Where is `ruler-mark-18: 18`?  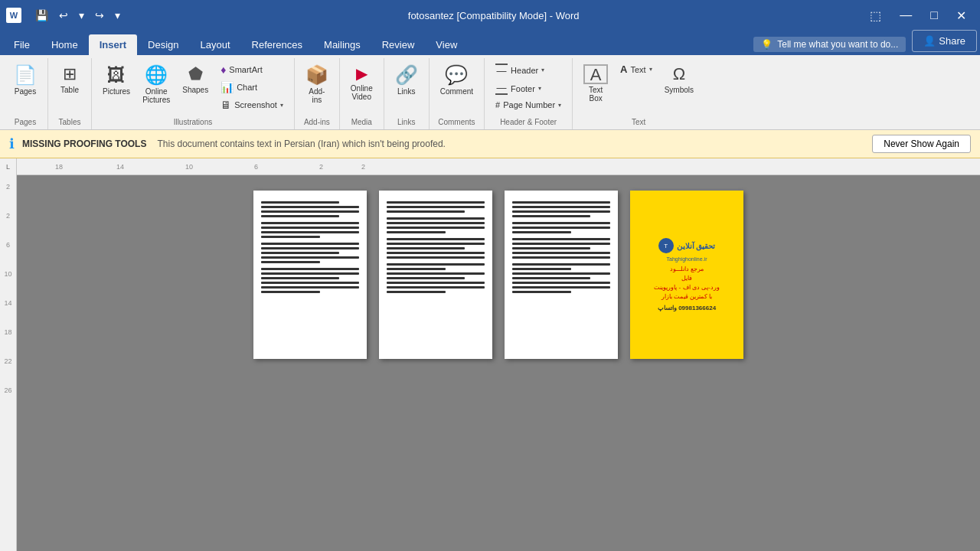 ruler-mark-18: 18 is located at coordinates (59, 167).